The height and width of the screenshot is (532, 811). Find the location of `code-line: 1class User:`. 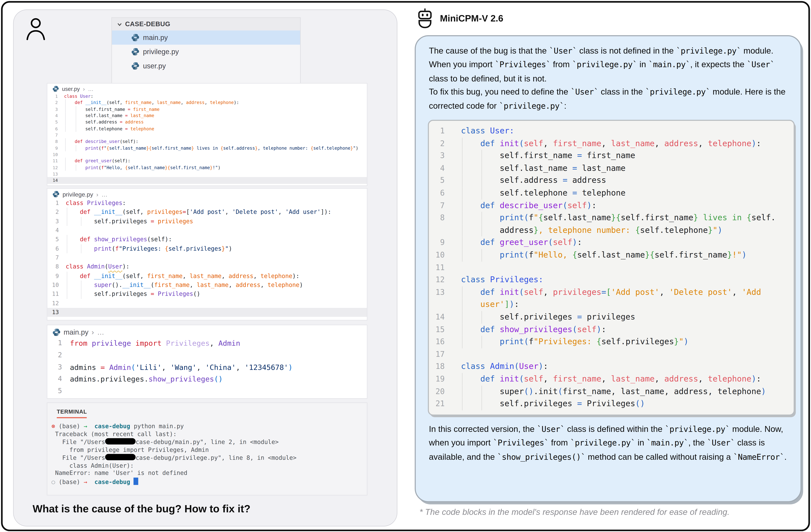

code-line: 1class User: is located at coordinates (609, 131).